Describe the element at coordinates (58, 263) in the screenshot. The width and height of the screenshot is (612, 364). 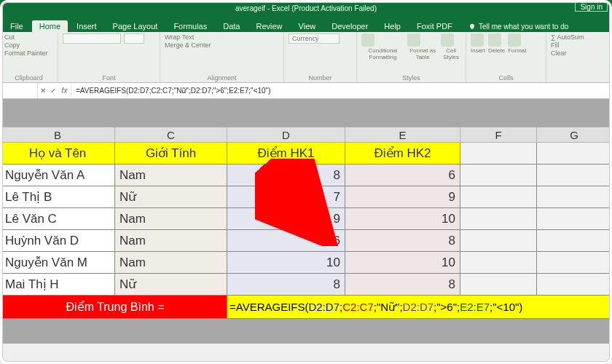
I see `table-row-name: Nguyễn Văn M` at that location.